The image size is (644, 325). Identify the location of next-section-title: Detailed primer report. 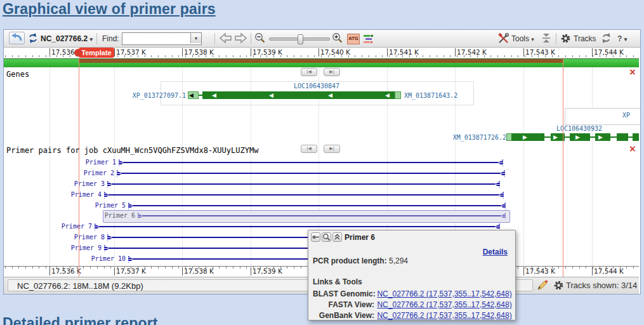
(80, 320).